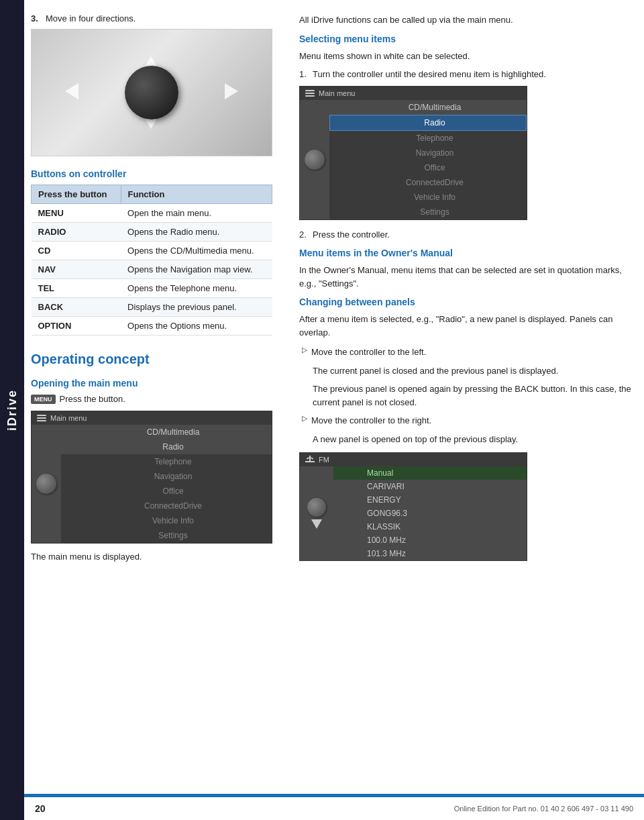 The height and width of the screenshot is (820, 644). Describe the element at coordinates (468, 421) in the screenshot. I see `bullet-item: ▷Move the controller to the right.` at that location.